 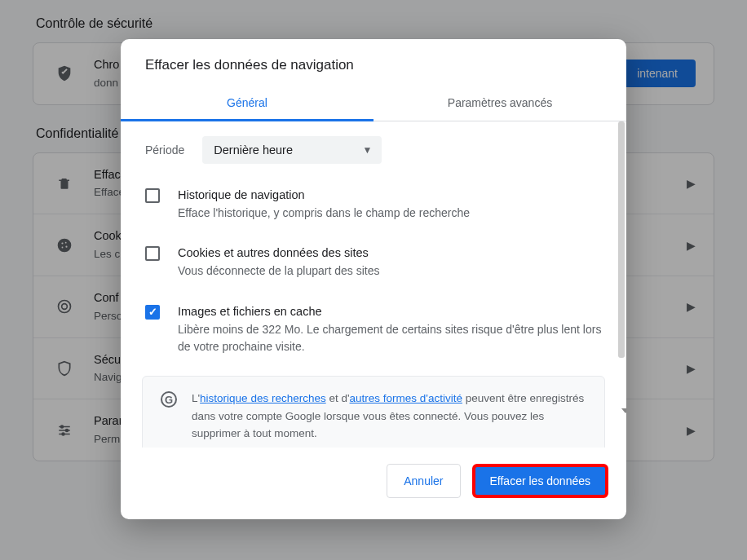 What do you see at coordinates (390, 312) in the screenshot?
I see `option-title: Images et fichiers en cache` at bounding box center [390, 312].